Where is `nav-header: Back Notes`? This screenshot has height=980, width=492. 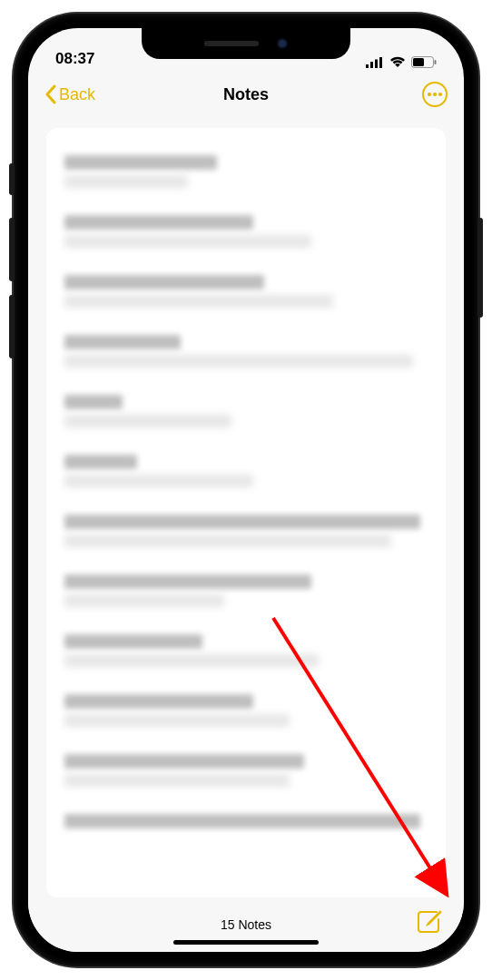 nav-header: Back Notes is located at coordinates (246, 94).